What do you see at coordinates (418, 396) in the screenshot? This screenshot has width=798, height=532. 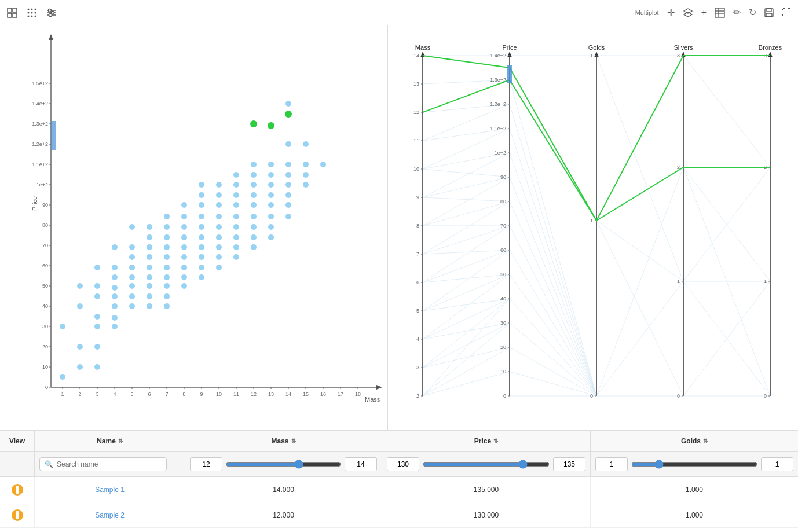 I see `svg-text: 2` at bounding box center [418, 396].